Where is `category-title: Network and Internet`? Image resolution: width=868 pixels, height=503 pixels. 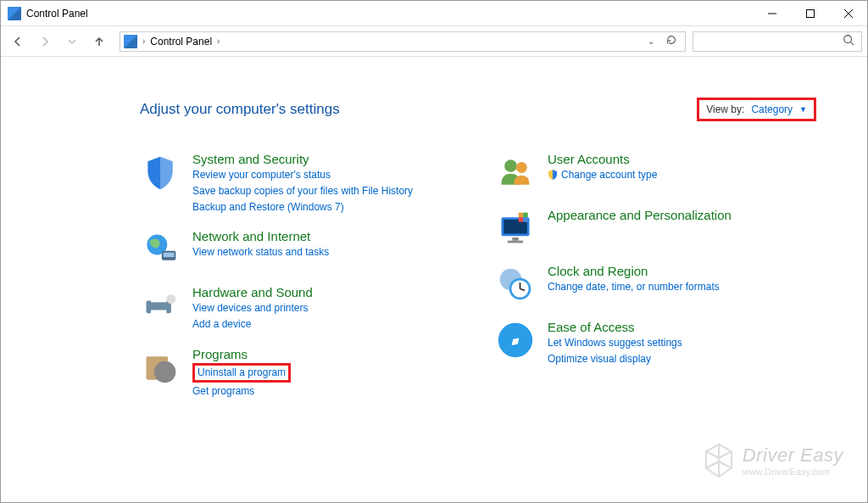 category-title: Network and Internet is located at coordinates (261, 236).